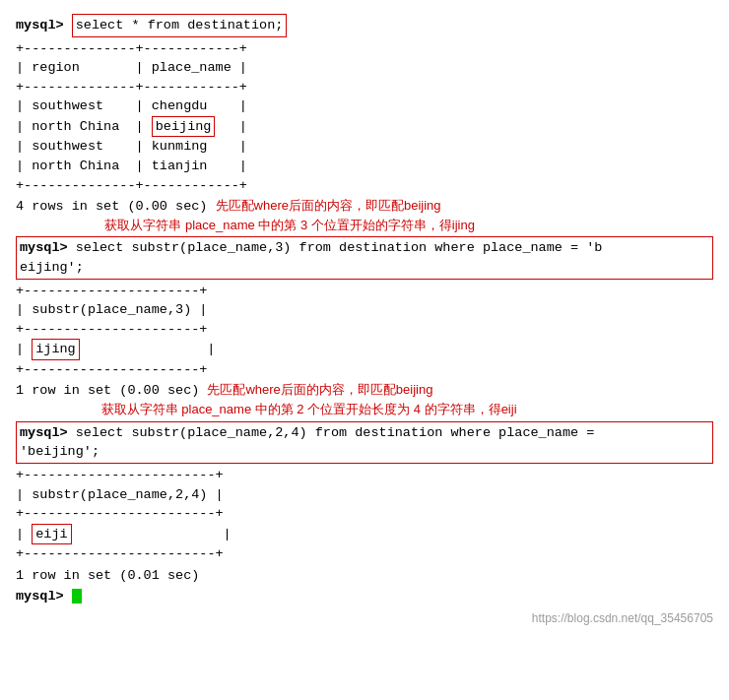 The height and width of the screenshot is (700, 729). I want to click on query-box-1: select * from destination;, so click(179, 26).